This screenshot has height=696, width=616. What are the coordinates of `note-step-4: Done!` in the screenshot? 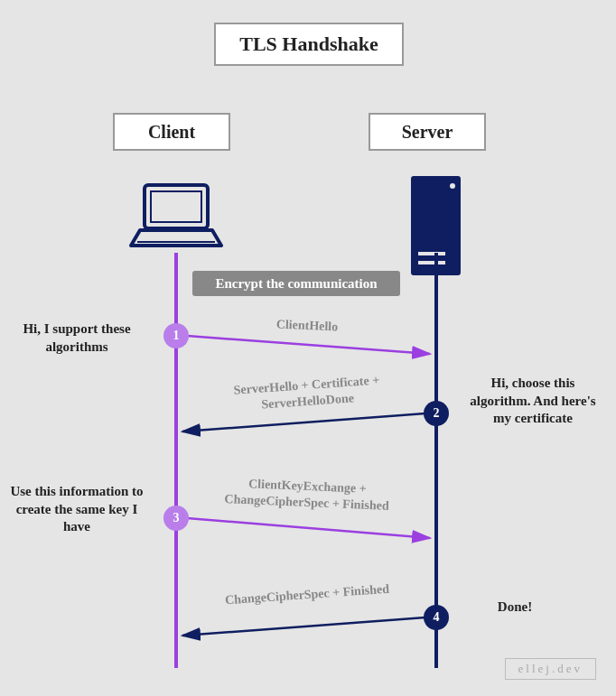 It's located at (515, 608).